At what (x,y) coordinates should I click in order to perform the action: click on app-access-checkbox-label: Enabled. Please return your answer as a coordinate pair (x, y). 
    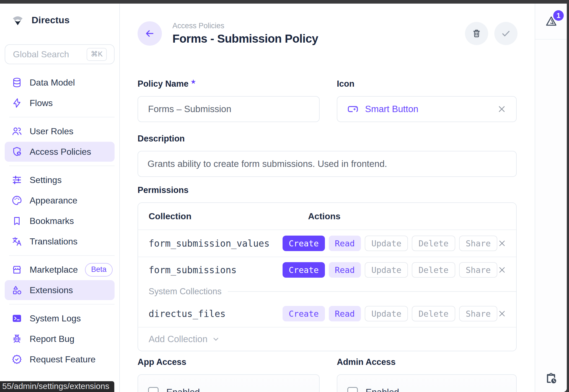
    Looking at the image, I should click on (183, 390).